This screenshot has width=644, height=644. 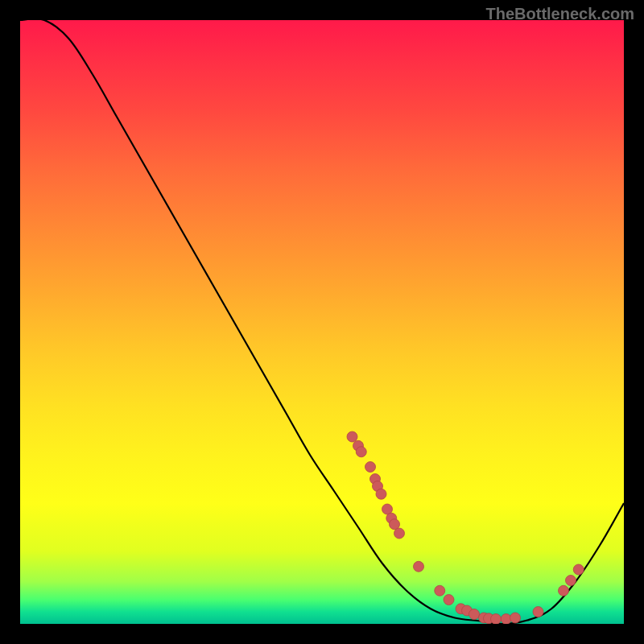 What do you see at coordinates (560, 14) in the screenshot?
I see `watermark-text: TheBottleneck.com` at bounding box center [560, 14].